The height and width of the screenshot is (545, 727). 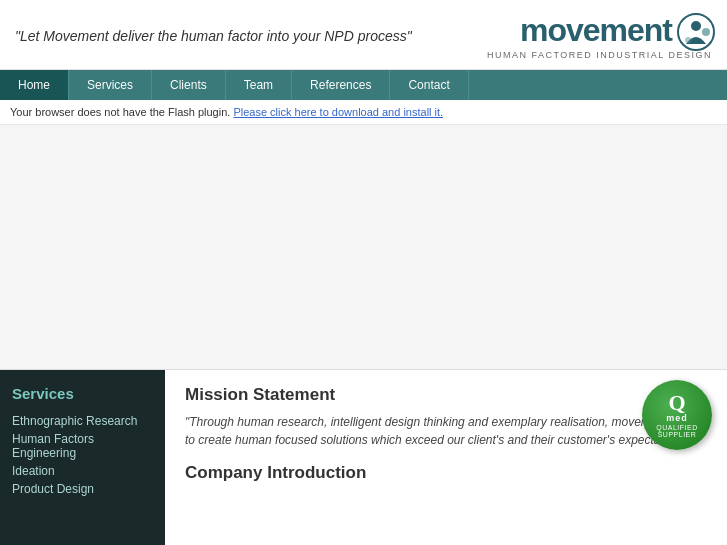 I want to click on qmed-badge: Q med QUALIFIED Supplier, so click(x=677, y=415).